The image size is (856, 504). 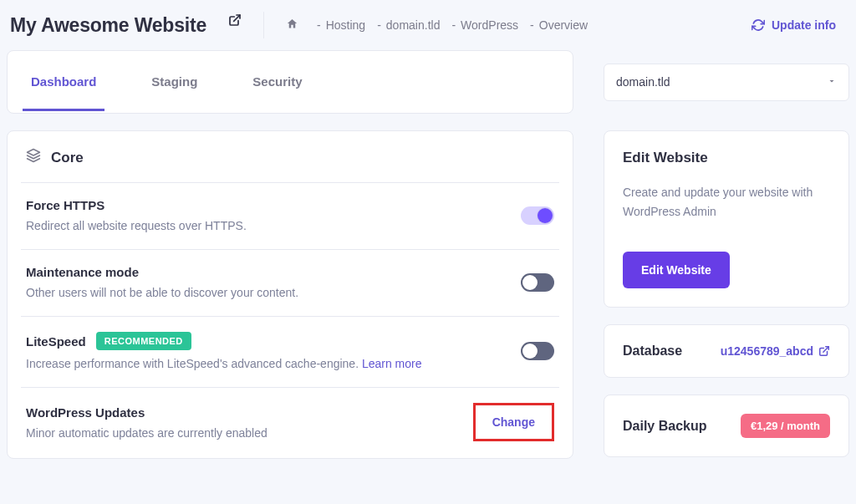 I want to click on backup-panel: Daily Backup €1,29 / month, so click(x=726, y=426).